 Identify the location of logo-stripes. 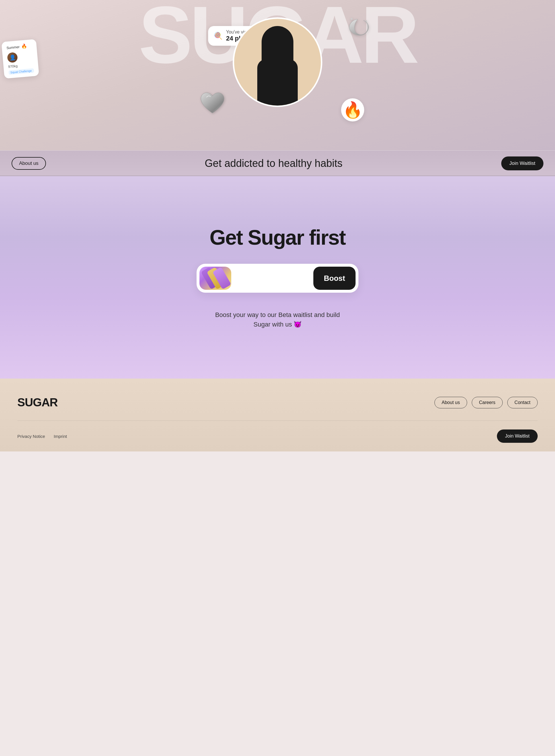
(215, 278).